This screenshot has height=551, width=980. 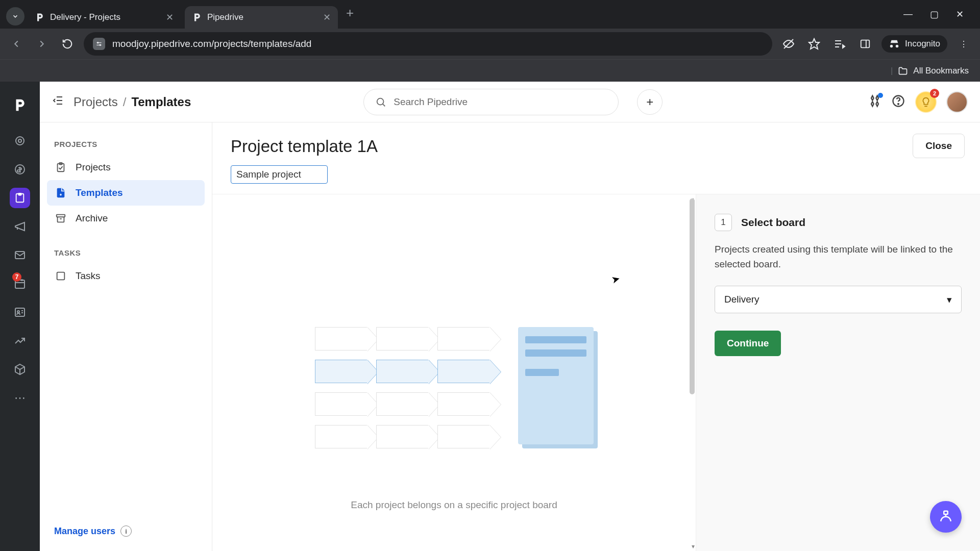 I want to click on preview-caption: Each project belongs on a specific proje…, so click(x=454, y=505).